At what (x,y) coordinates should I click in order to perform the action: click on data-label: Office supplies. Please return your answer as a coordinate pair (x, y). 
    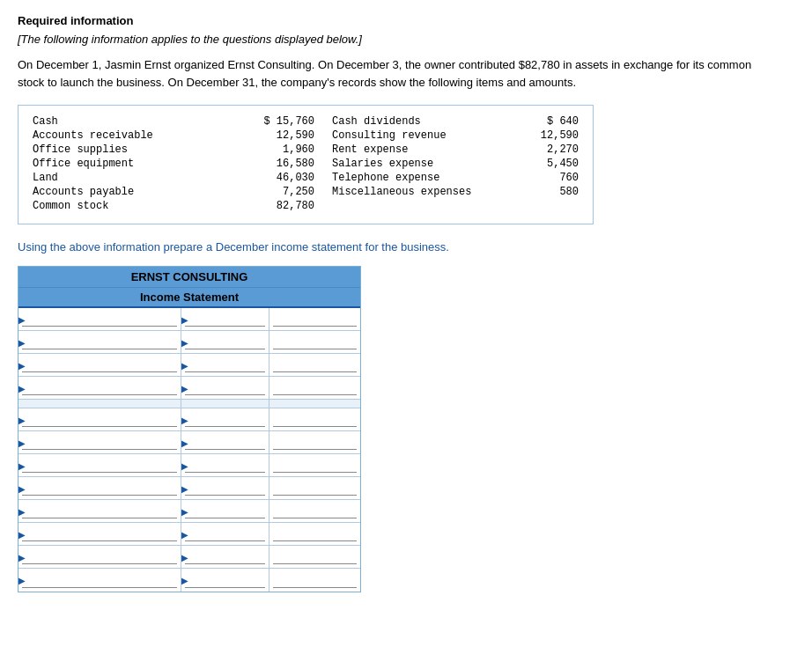
    Looking at the image, I should click on (80, 150).